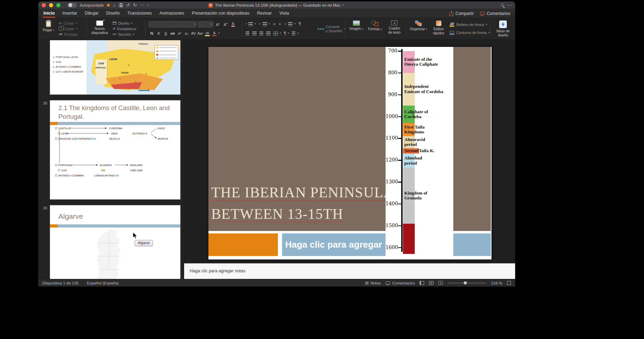 The height and width of the screenshot is (339, 644). Describe the element at coordinates (140, 13) in the screenshot. I see `tab-transiciones: Transiciones` at that location.